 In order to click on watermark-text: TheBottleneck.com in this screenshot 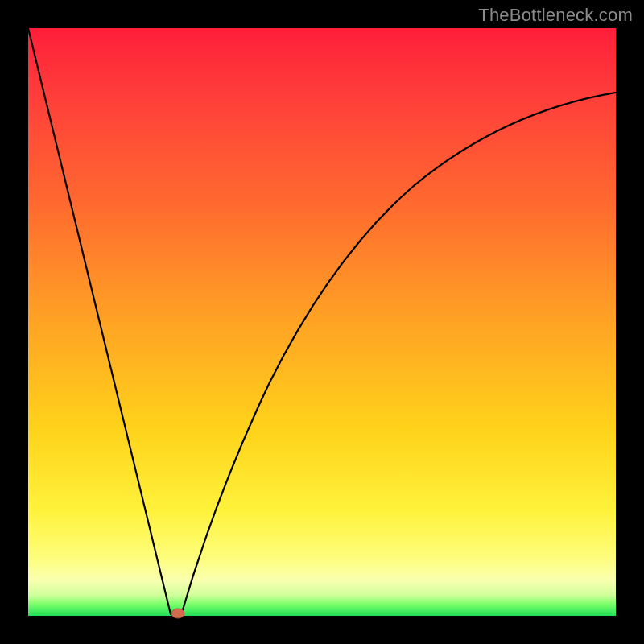, I will do `click(555, 15)`.